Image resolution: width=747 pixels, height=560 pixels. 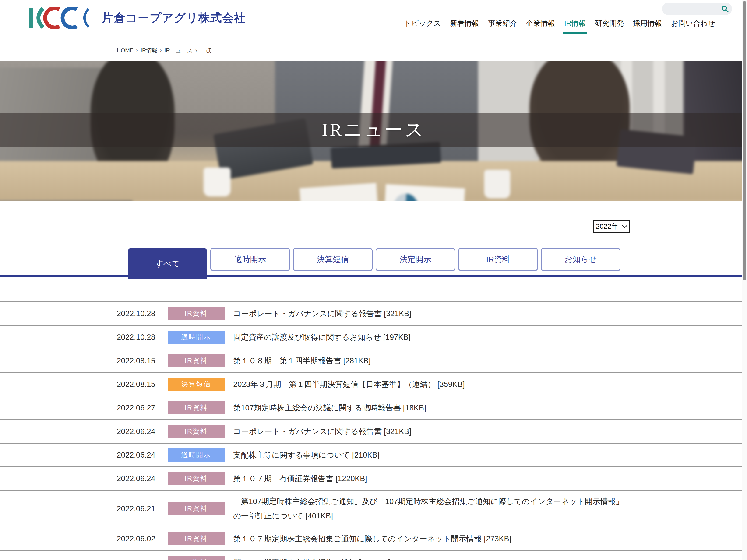 I want to click on nav-item-事業紹介: 事業紹介, so click(x=503, y=24).